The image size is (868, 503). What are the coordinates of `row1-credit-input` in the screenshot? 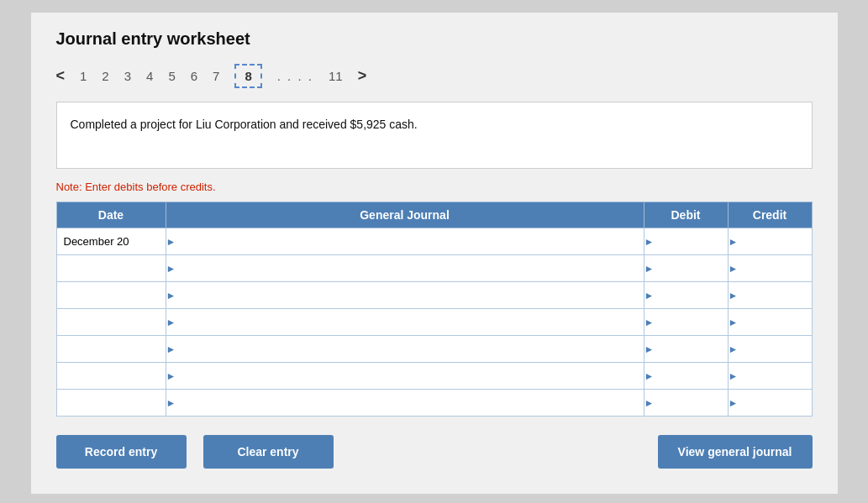 It's located at (770, 242).